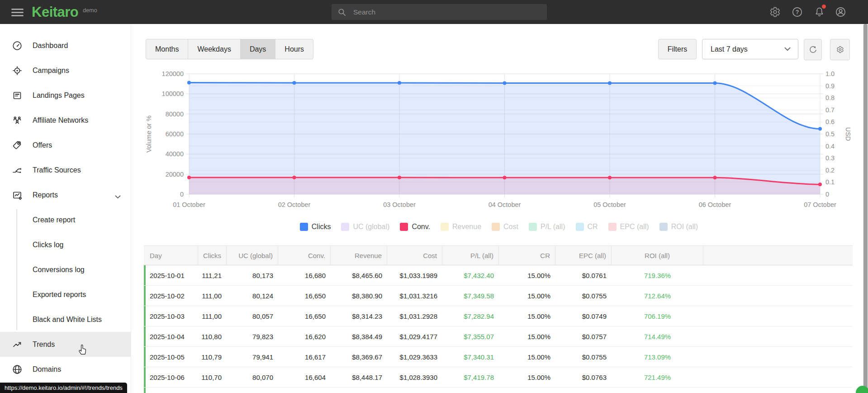 Image resolution: width=868 pixels, height=393 pixels. What do you see at coordinates (65, 195) in the screenshot?
I see `sidebar-item-reports: Reports` at bounding box center [65, 195].